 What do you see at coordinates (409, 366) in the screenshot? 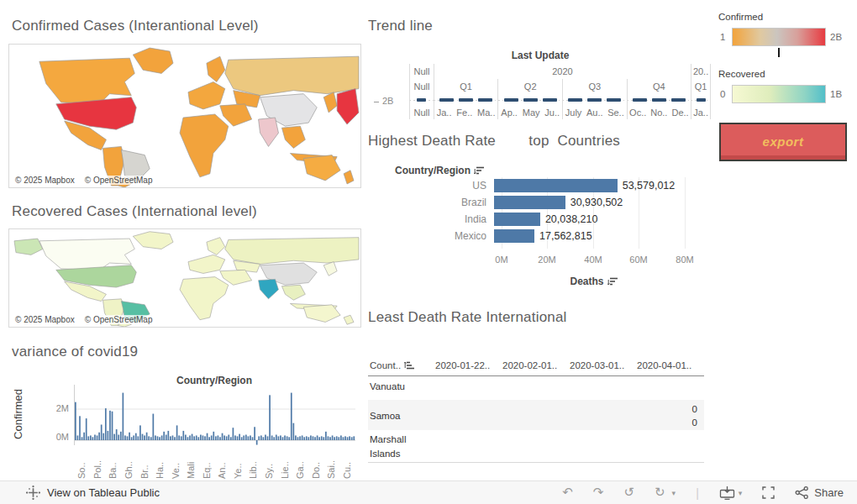
I see `sort-asc-icon` at bounding box center [409, 366].